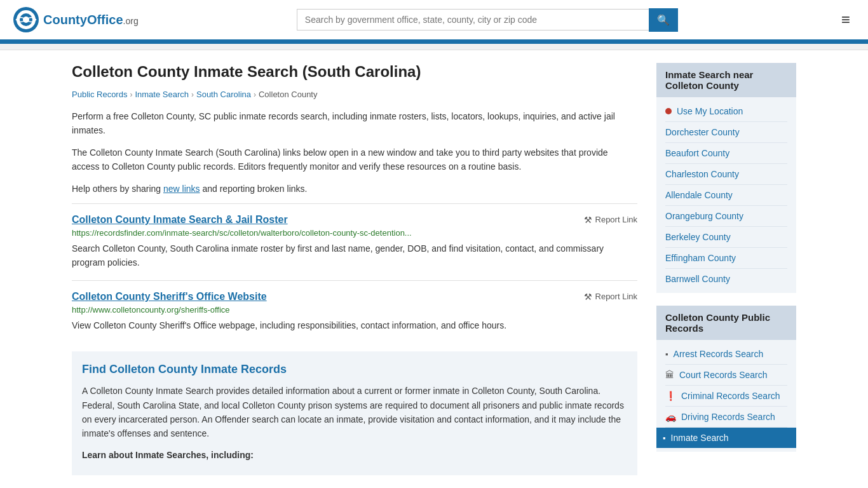  I want to click on result-url-2: http://www.colletoncounty.org/sheriffs-o…, so click(355, 310).